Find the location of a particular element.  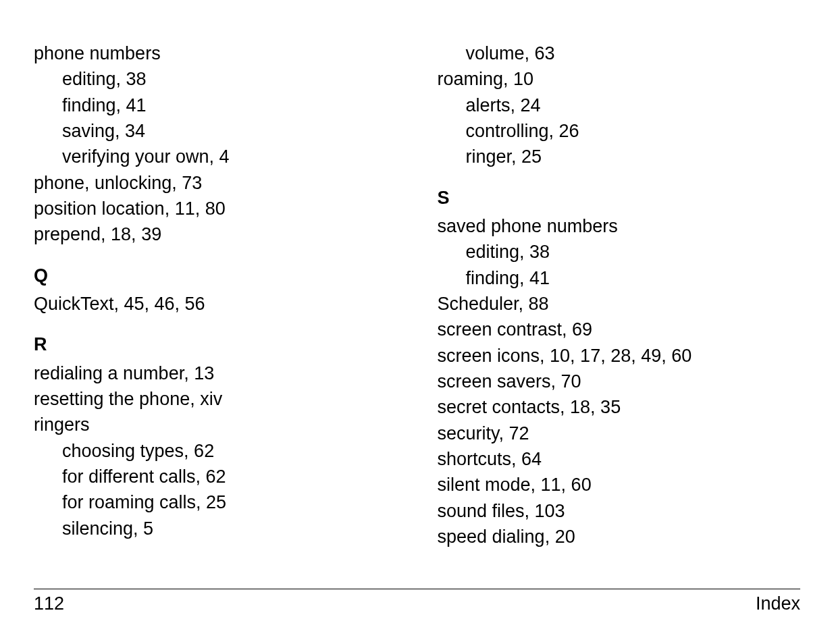

index-entry: security, 72 is located at coordinates (619, 433).